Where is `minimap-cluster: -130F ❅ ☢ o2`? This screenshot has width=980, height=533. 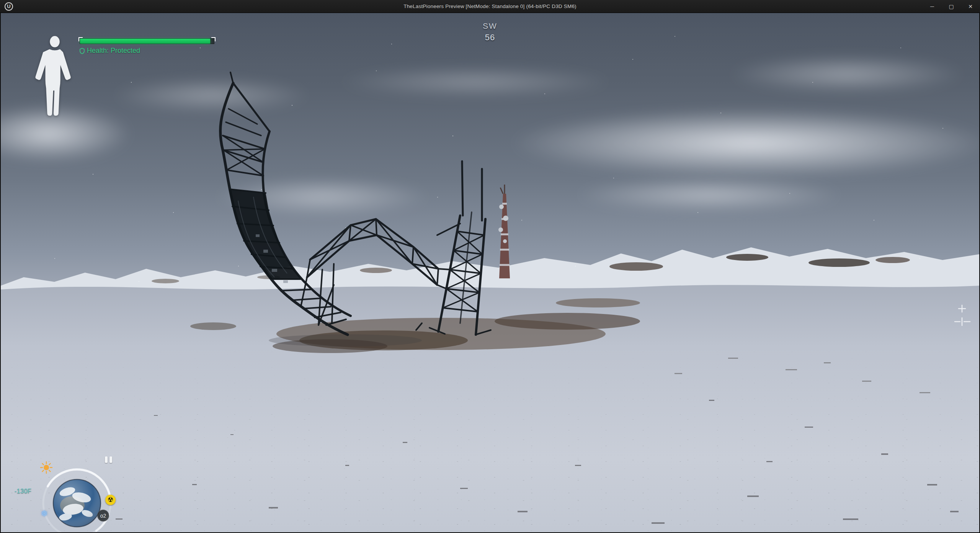
minimap-cluster: -130F ❅ ☢ o2 is located at coordinates (70, 479).